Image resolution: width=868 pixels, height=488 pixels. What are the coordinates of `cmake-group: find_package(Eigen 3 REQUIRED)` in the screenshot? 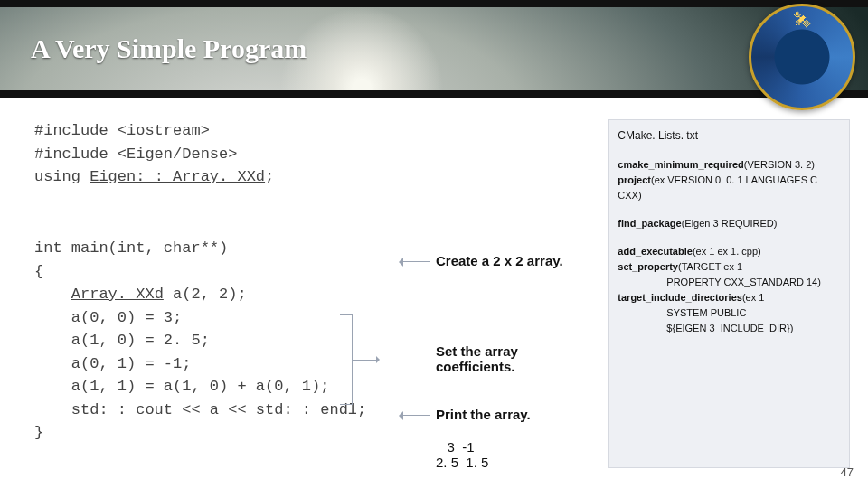 It's located at (730, 224).